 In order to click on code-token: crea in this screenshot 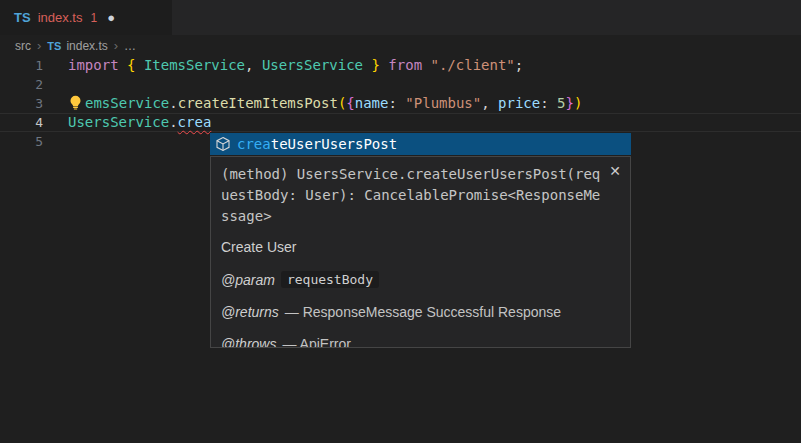, I will do `click(195, 122)`.